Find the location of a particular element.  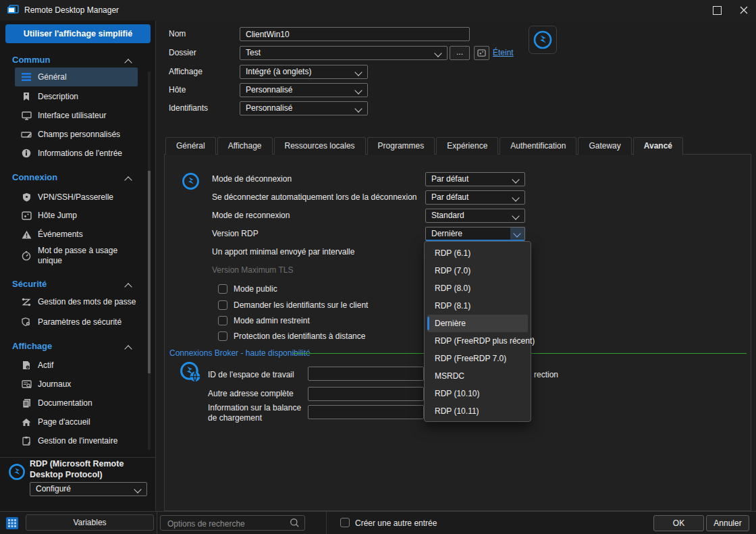

sidebar-item-label: Champs personnalisés is located at coordinates (79, 134).